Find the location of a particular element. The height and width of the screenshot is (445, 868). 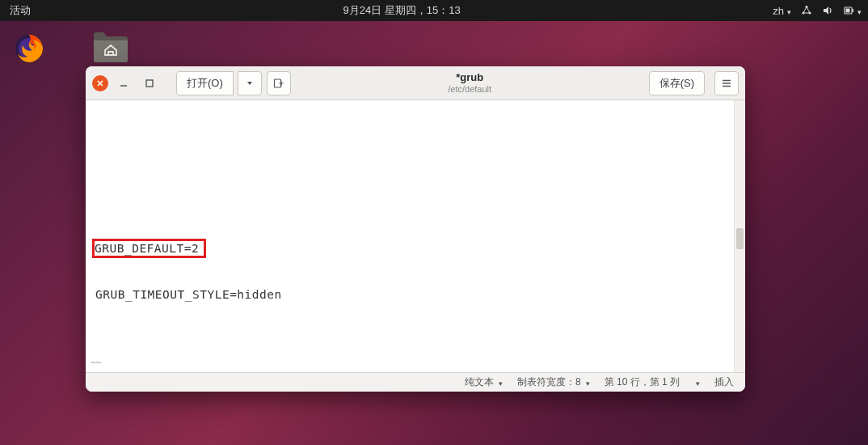

open-dropdown-button is located at coordinates (250, 83).